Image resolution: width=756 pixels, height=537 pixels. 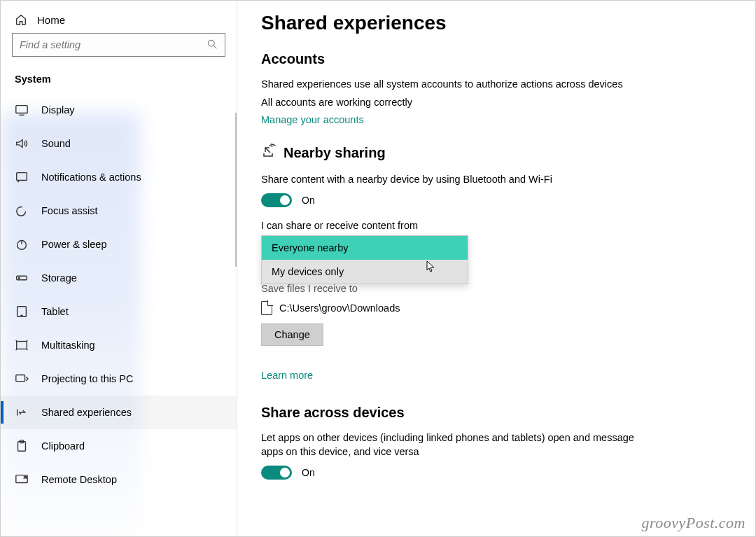 I want to click on search-input, so click(x=112, y=45).